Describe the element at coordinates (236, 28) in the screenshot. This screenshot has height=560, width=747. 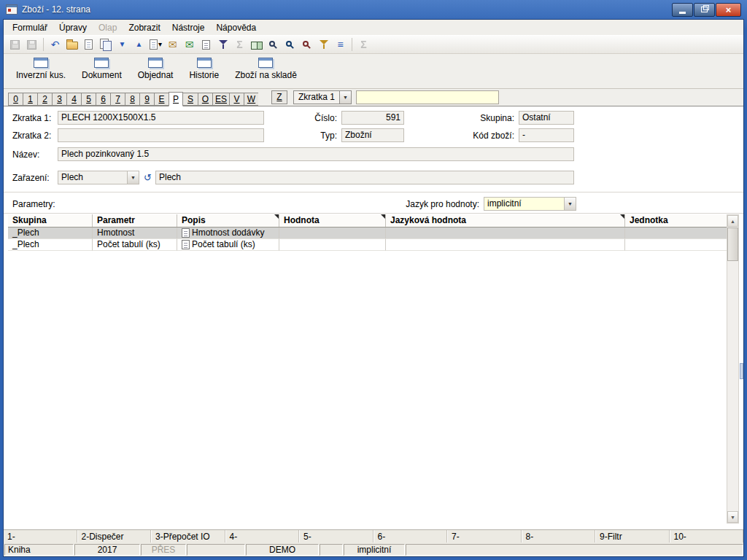
I see `menu-napoveda: Nápověda` at that location.